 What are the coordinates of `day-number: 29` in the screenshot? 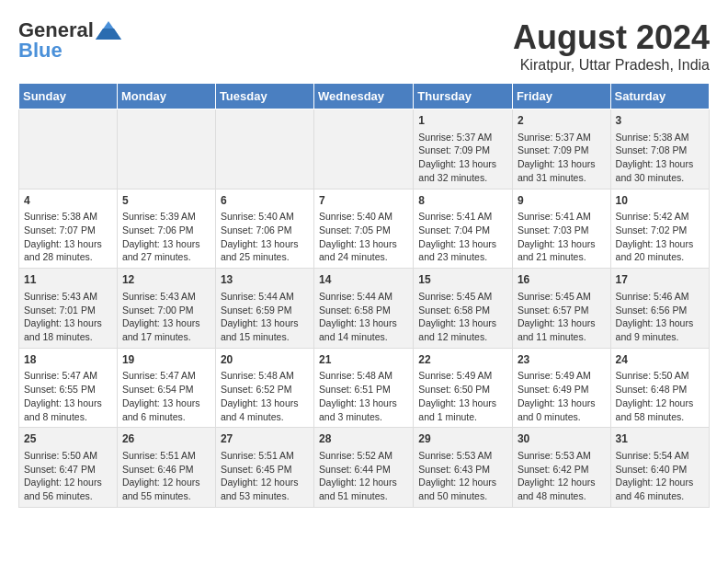 It's located at (463, 440).